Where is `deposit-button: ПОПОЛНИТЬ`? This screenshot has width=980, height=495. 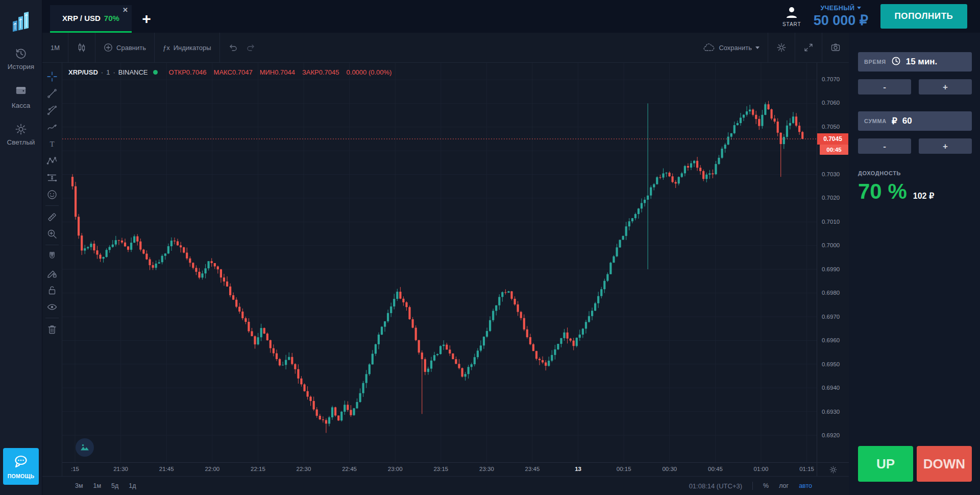
deposit-button: ПОПОЛНИТЬ is located at coordinates (924, 16).